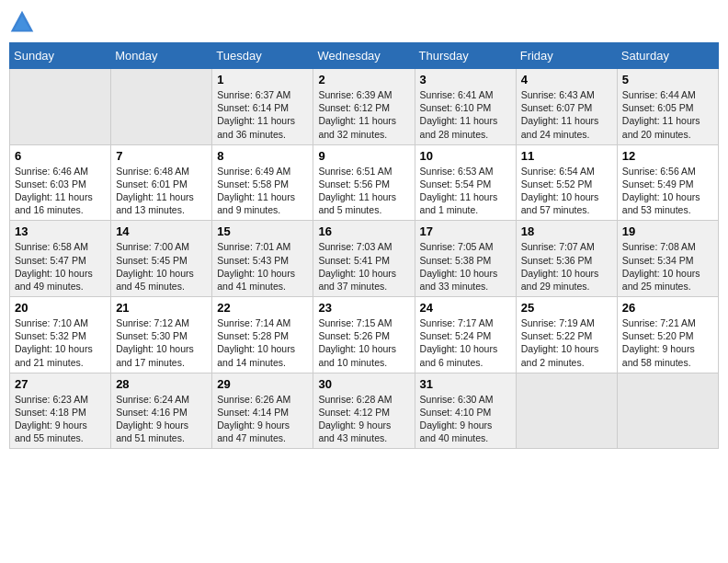  I want to click on cell-details: Sunrise: 7:01 AM Sunset: 5:43 PM Dayligh…, so click(263, 267).